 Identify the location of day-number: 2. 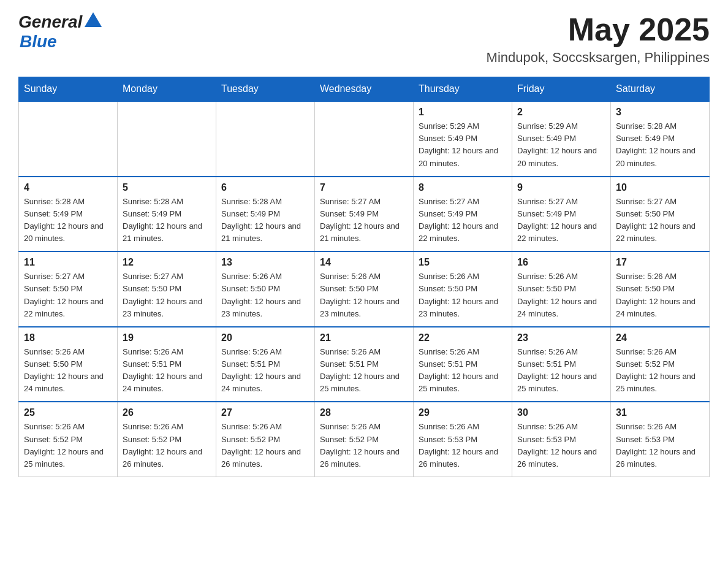
(561, 112).